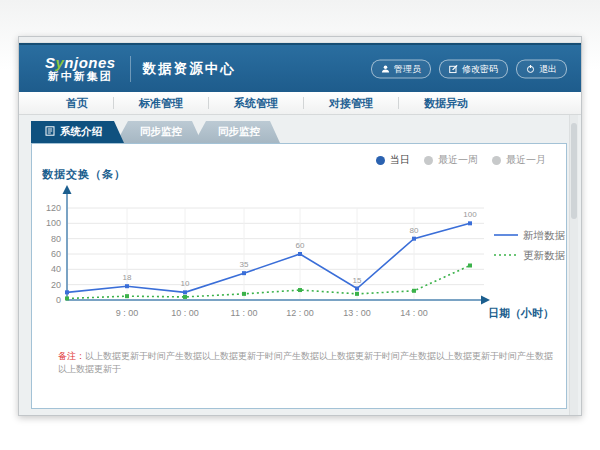 The width and height of the screenshot is (600, 450). I want to click on logout-button: 退出, so click(542, 68).